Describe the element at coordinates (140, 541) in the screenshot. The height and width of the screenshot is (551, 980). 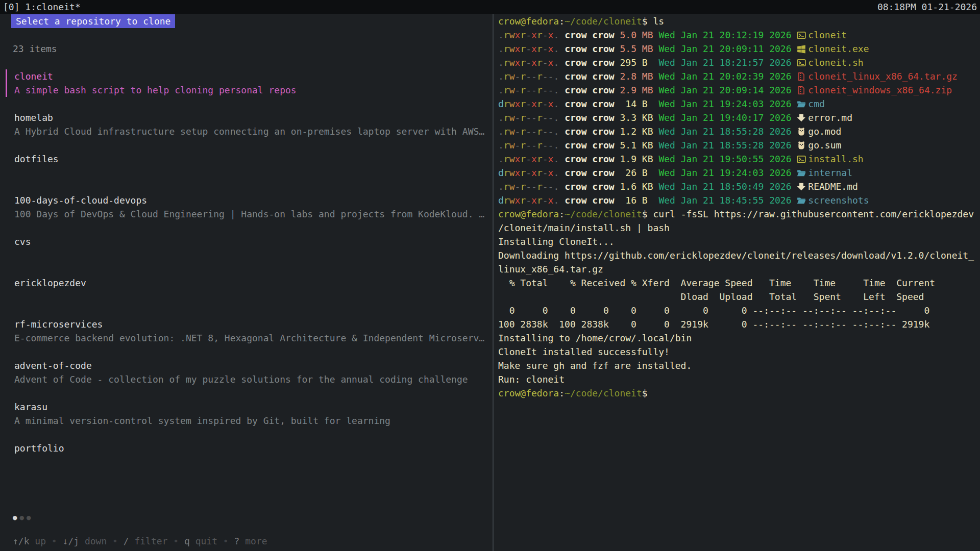
I see `help-bar: ↑/k up • ↓/j down • / filter • q quit • …` at that location.